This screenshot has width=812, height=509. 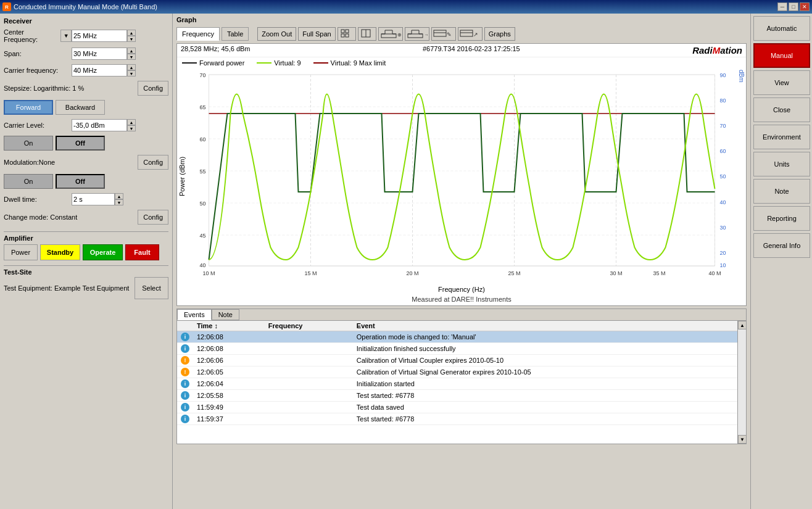 I want to click on standby-button: Standby, so click(x=60, y=252).